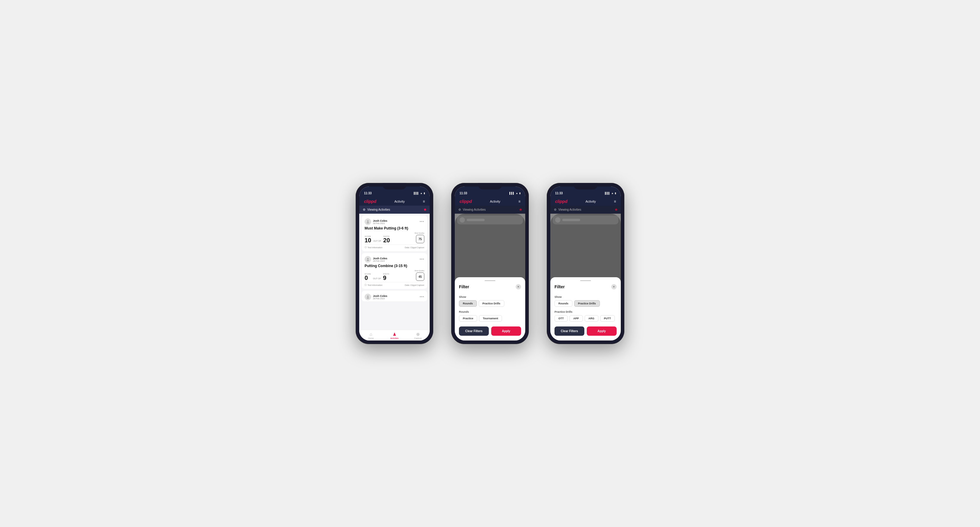 This screenshot has height=527, width=980. Describe the element at coordinates (586, 319) in the screenshot. I see `drills-filter-buttons-3: OTT APP ARG PUTT` at that location.